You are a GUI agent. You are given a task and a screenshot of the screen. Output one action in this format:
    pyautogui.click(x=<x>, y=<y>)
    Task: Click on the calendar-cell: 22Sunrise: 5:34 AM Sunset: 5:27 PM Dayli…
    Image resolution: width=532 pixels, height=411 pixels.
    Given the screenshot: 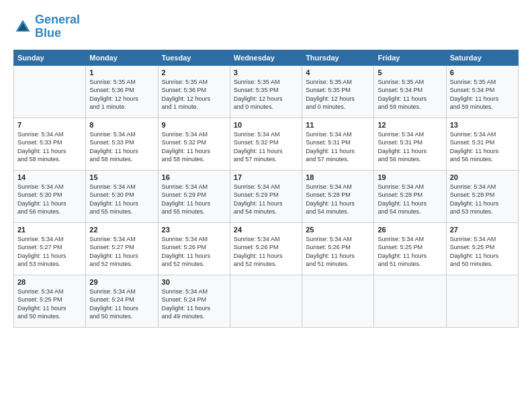 What is the action you would take?
    pyautogui.click(x=122, y=248)
    